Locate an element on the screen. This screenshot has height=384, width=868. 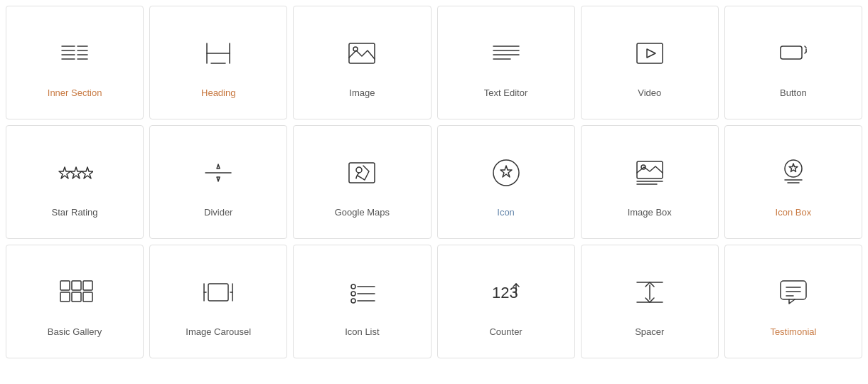
icon-icon is located at coordinates (506, 173).